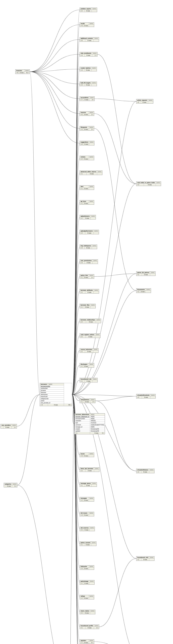 The image size is (173, 644). What do you see at coordinates (88, 247) in the screenshot?
I see `table-tmp_holdsqueue: tmp_holdsqueue[table]< 30 rows` at bounding box center [88, 247].